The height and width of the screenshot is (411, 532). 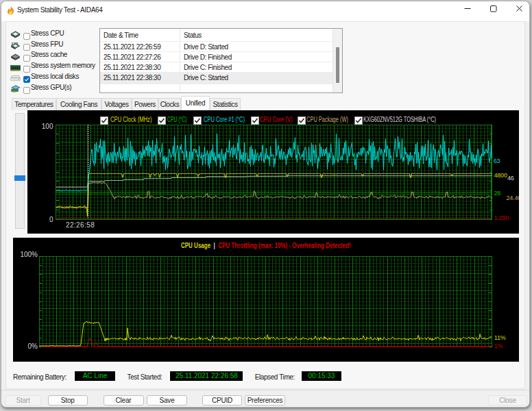 I want to click on svg-text: 28, so click(x=497, y=193).